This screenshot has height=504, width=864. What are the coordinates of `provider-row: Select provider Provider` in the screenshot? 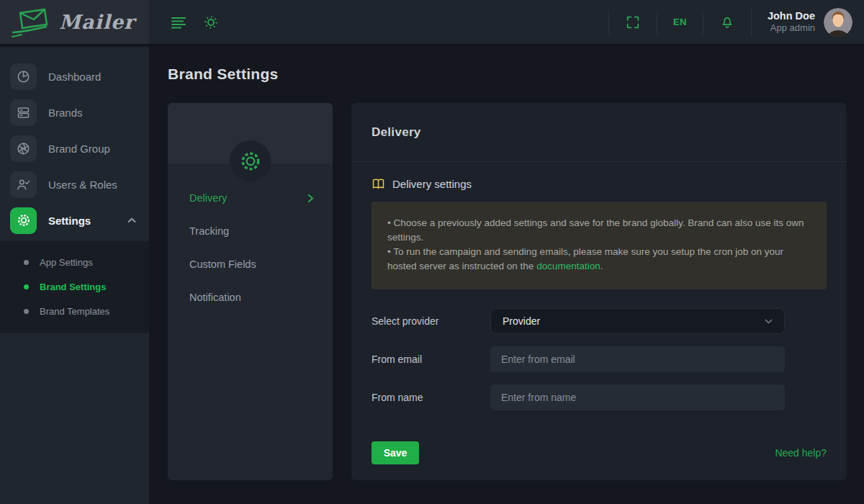 It's located at (599, 321).